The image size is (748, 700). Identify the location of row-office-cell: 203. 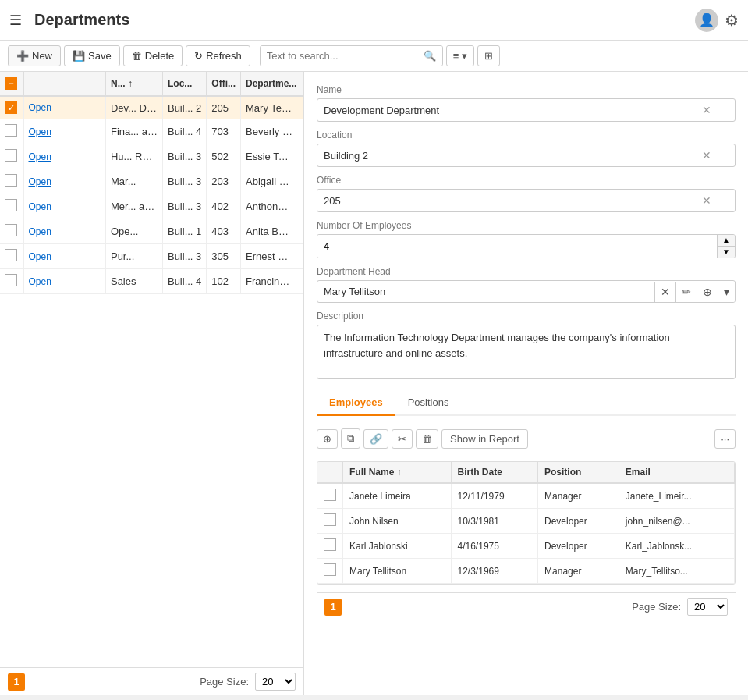
(224, 182).